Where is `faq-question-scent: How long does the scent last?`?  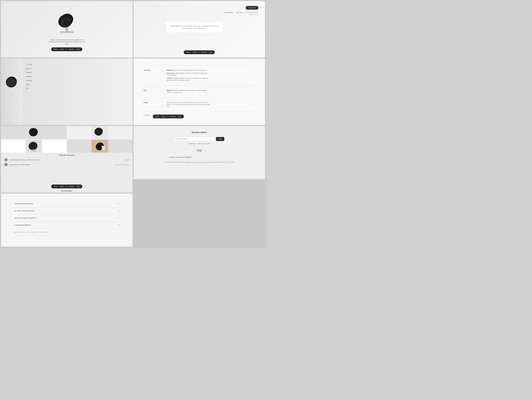 faq-question-scent: How long does the scent last? is located at coordinates (24, 203).